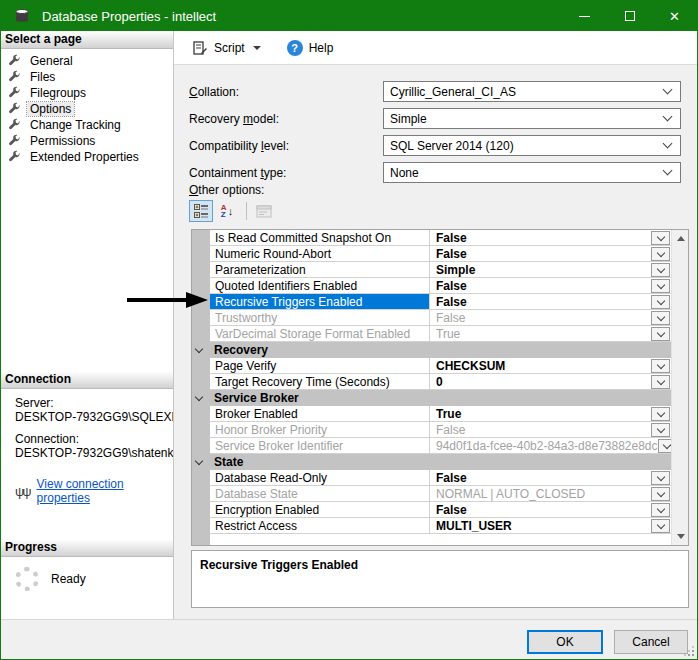 The height and width of the screenshot is (660, 698). I want to click on property-row: Parameterization Simple, so click(440, 270).